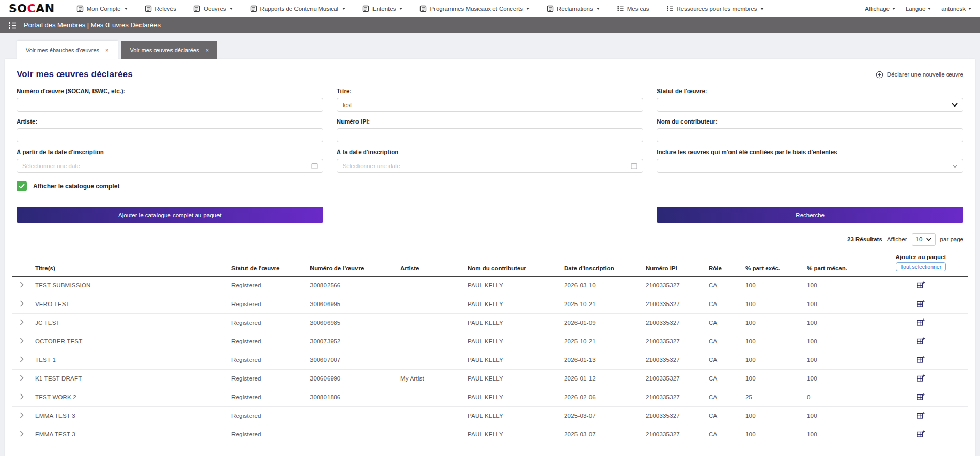 This screenshot has height=456, width=980. I want to click on cell-date: 2026-01-13, so click(601, 360).